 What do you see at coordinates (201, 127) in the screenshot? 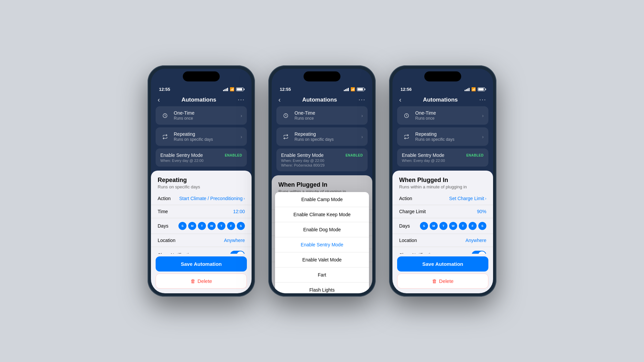
I see `list-section-1: One-Time Runs once › Repeating` at bounding box center [201, 127].